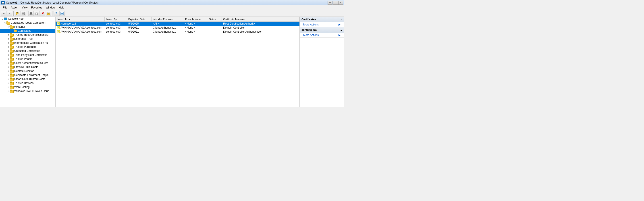 Image resolution: width=644 pixels, height=201 pixels. I want to click on forward-button: →, so click(10, 14).